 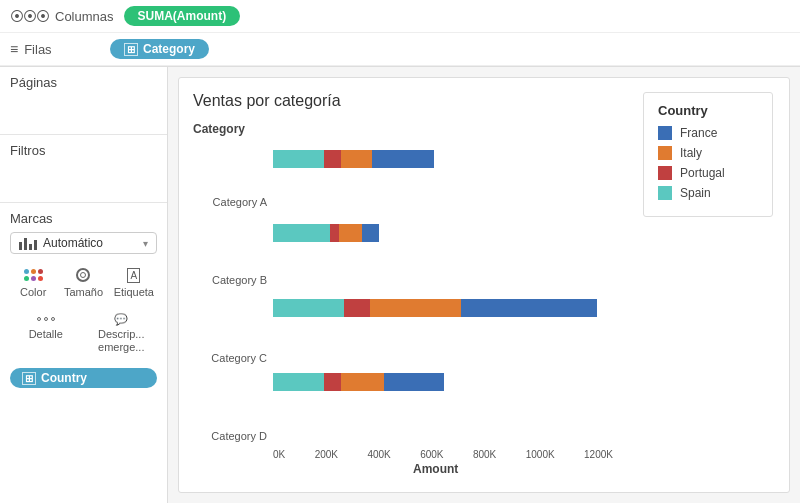 What do you see at coordinates (540, 454) in the screenshot?
I see `x-tick-1000k: 1000K` at bounding box center [540, 454].